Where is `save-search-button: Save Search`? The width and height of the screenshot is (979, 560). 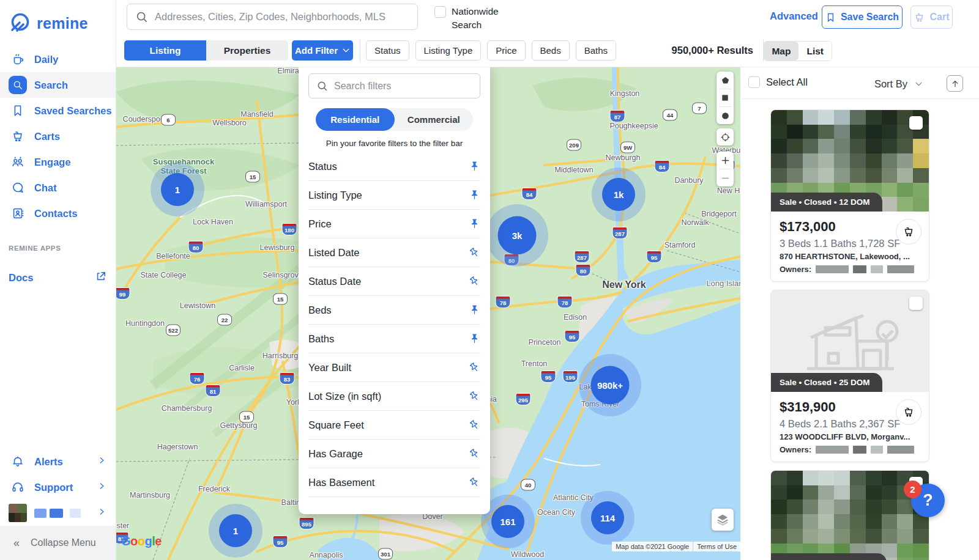
save-search-button: Save Search is located at coordinates (862, 17).